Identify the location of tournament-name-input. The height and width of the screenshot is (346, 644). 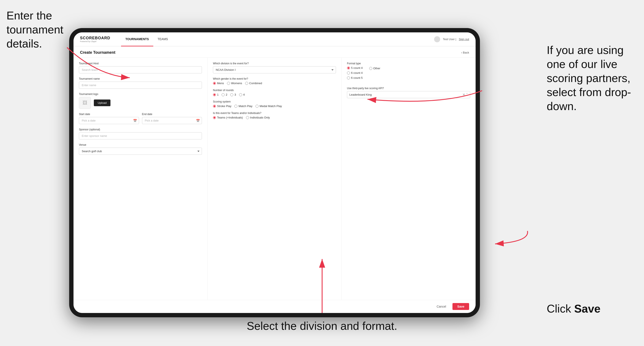
(140, 85).